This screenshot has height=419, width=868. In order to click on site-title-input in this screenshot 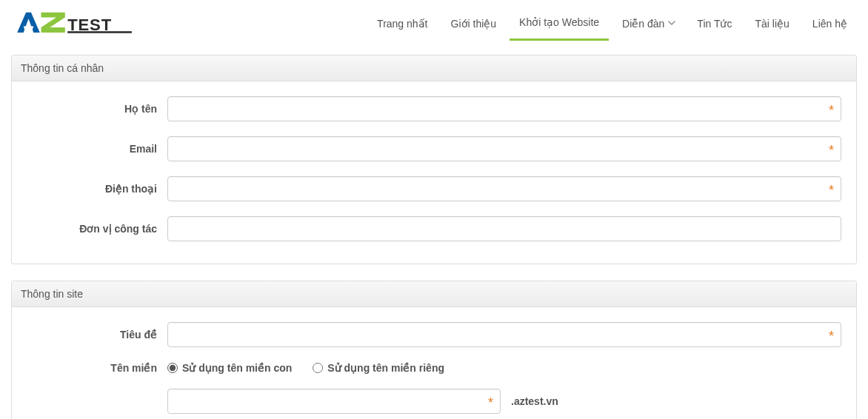, I will do `click(504, 335)`.